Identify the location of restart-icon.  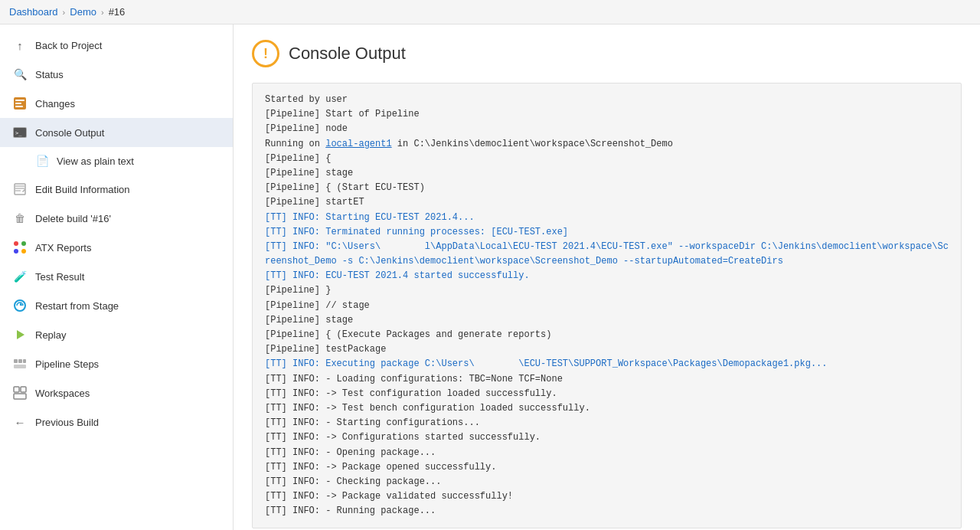
(20, 306).